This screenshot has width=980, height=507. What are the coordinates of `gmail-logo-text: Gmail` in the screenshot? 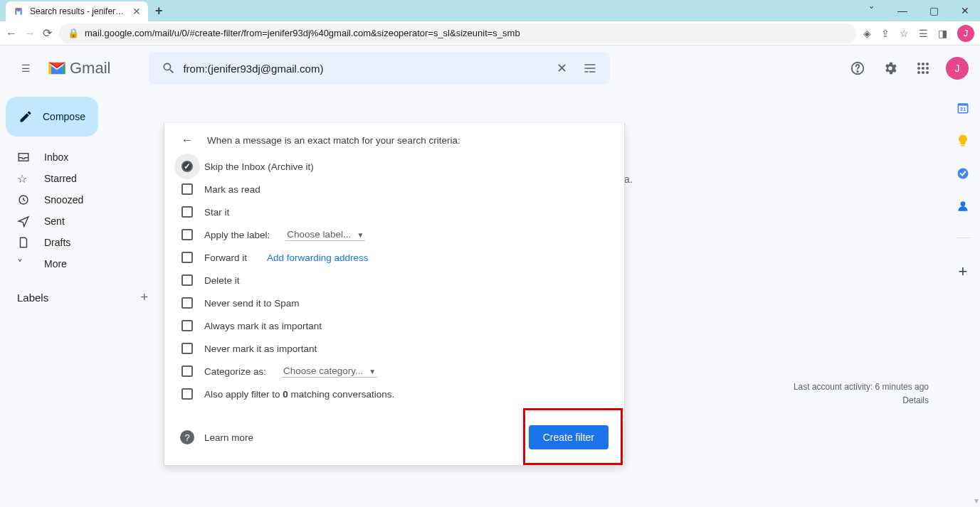 It's located at (90, 68).